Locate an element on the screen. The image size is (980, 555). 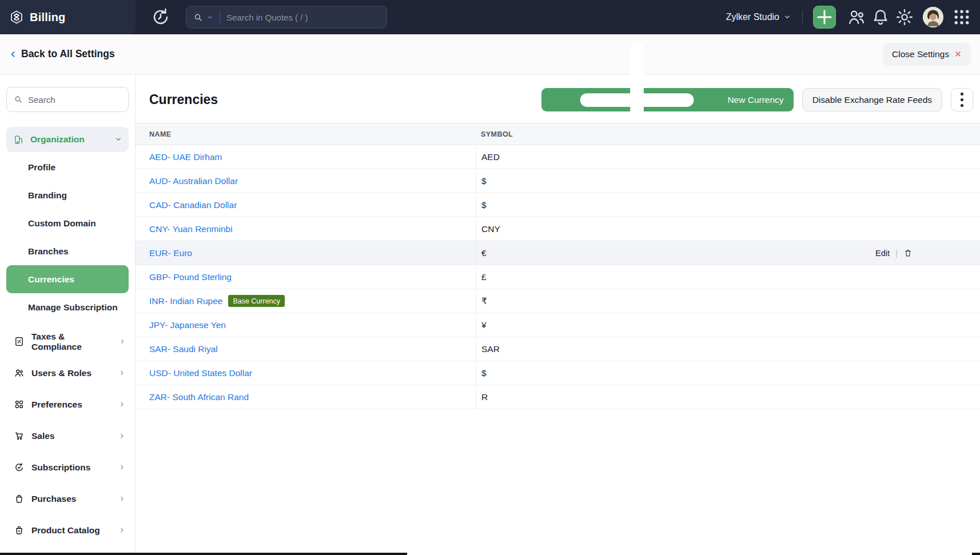
currency-symbol-cell: CNY is located at coordinates (728, 229).